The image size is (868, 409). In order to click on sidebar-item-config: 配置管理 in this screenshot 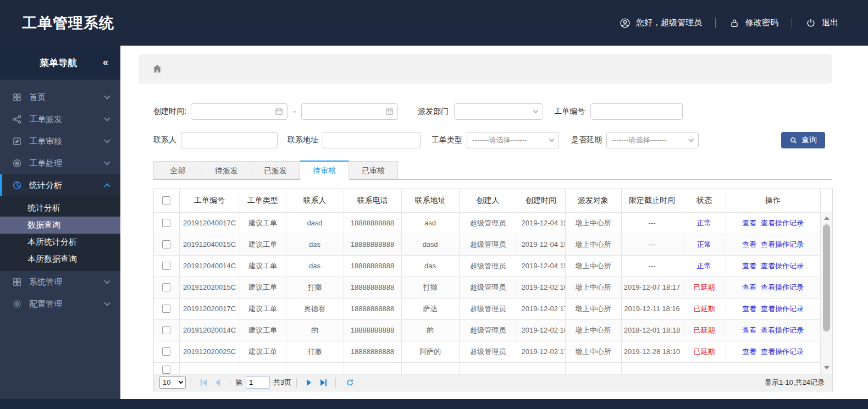, I will do `click(60, 304)`.